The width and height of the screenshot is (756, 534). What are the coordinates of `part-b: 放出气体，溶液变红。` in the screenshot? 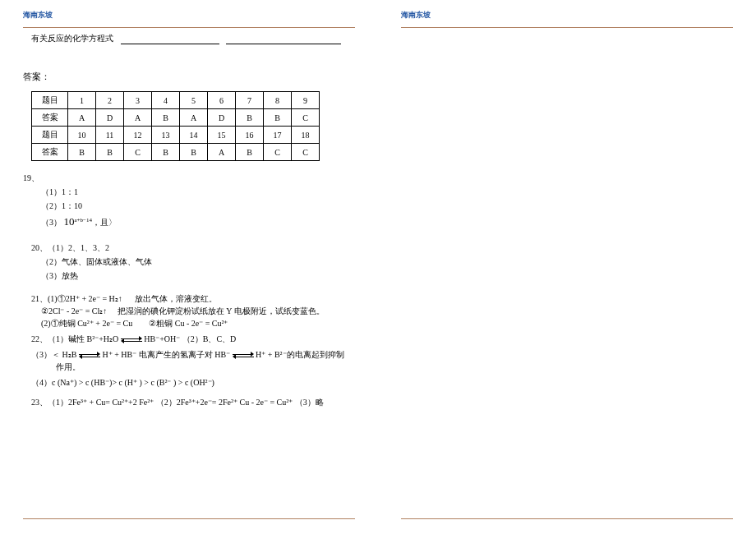 It's located at (176, 299).